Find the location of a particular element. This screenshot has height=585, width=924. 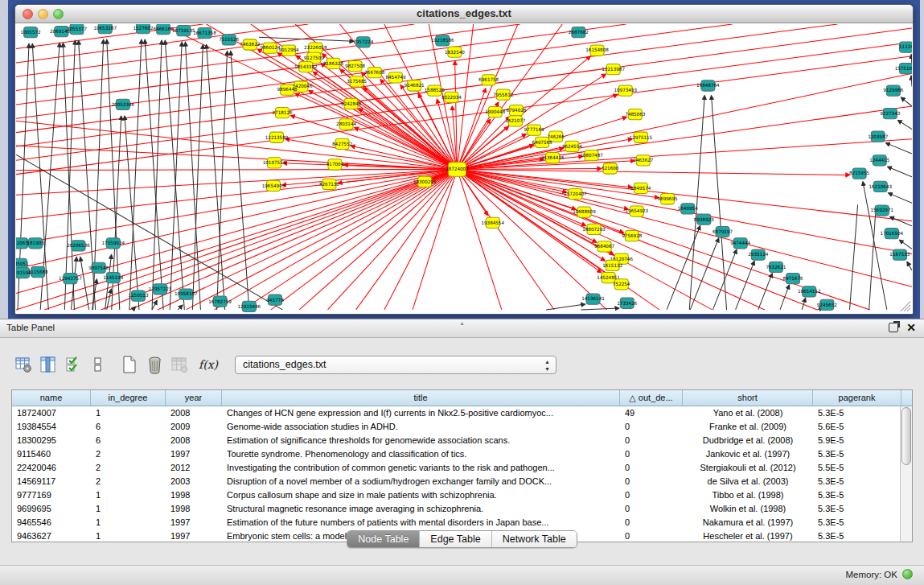

table-cell: 5.3E-5 is located at coordinates (856, 496).